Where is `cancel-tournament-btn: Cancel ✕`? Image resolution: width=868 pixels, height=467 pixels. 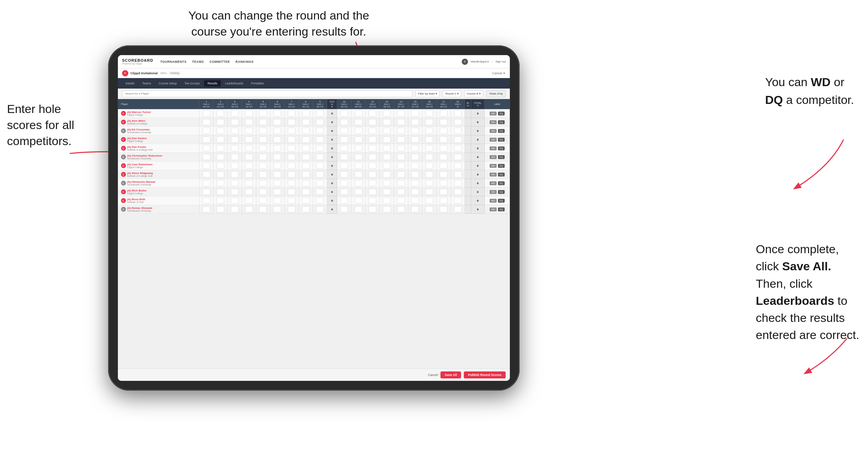 cancel-tournament-btn: Cancel ✕ is located at coordinates (499, 73).